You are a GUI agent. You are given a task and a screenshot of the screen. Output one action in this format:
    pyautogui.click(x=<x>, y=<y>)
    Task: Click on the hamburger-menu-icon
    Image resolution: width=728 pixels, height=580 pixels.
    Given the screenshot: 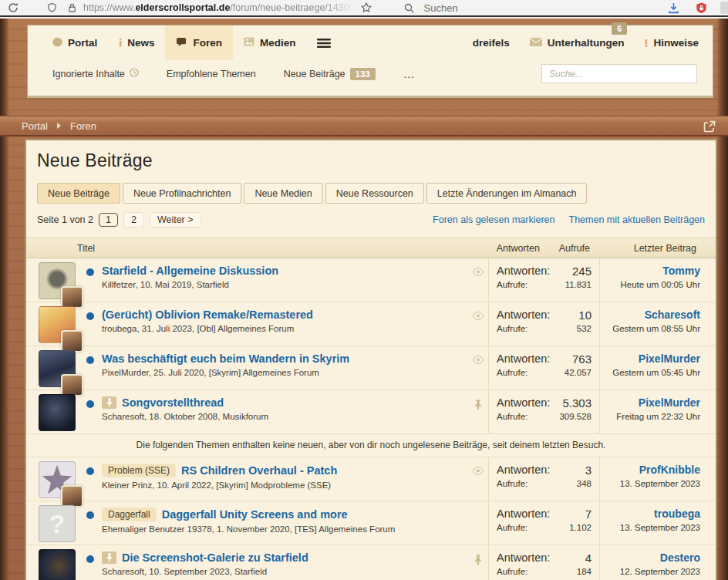 What is the action you would take?
    pyautogui.click(x=324, y=43)
    